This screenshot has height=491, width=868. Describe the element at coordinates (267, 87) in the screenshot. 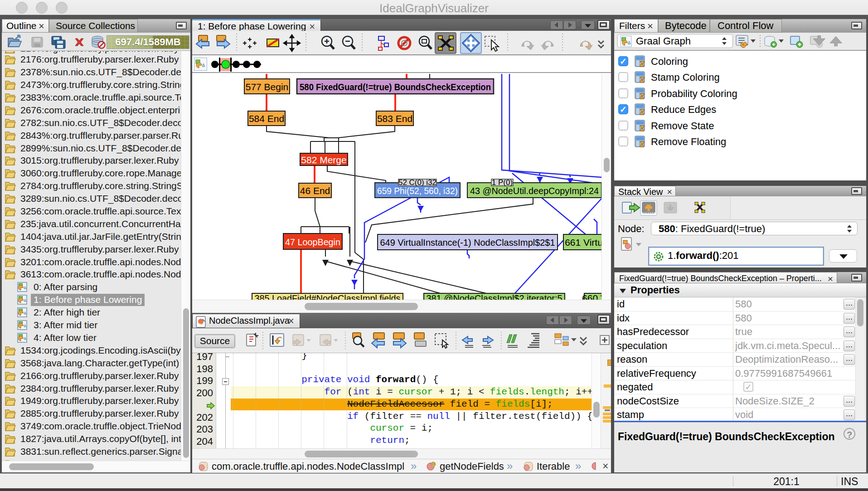

I see `svg-text: 577 Begin` at that location.